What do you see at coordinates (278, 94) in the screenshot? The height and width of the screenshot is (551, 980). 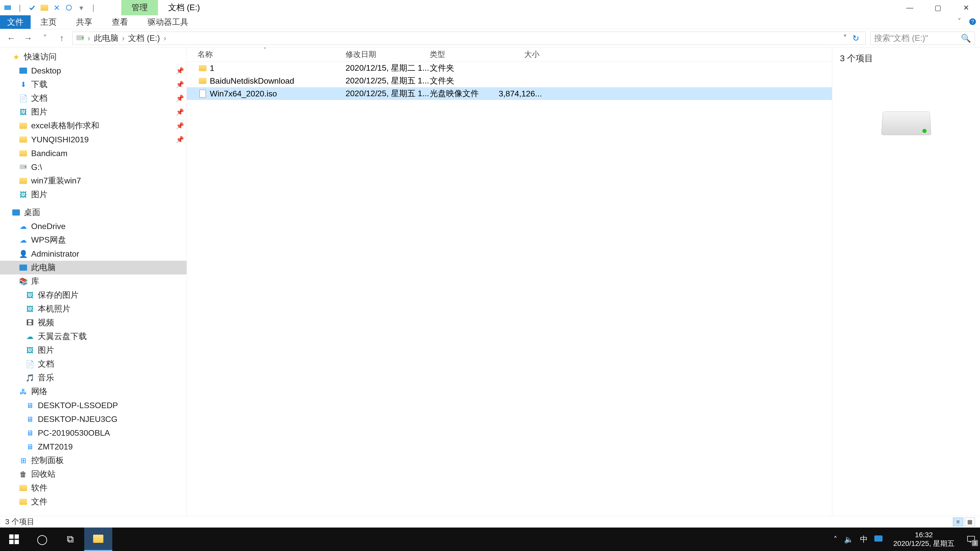 I see `file-name: Win7x64_2020.iso` at bounding box center [278, 94].